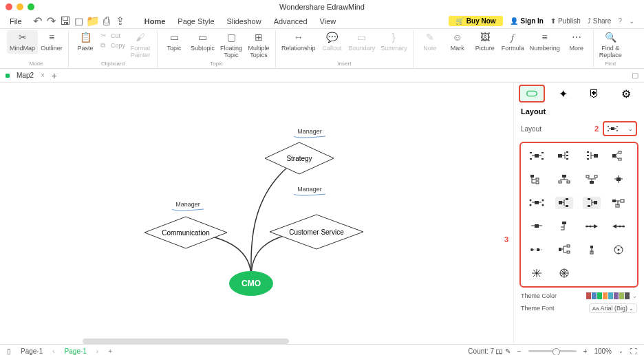 Image resolution: width=644 pixels, height=355 pixels. What do you see at coordinates (476, 21) in the screenshot?
I see `buy-now-button: 🛒Buy Now` at bounding box center [476, 21].